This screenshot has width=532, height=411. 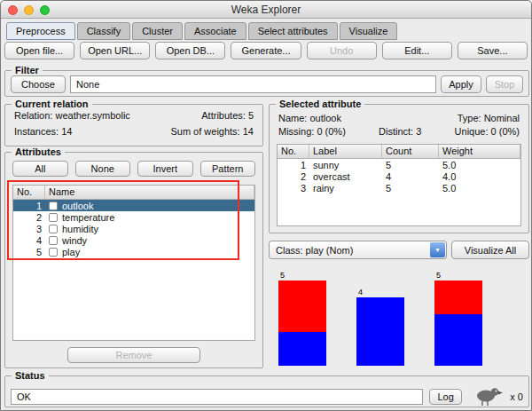 I want to click on attribute-type-pair: Type: Nominal, so click(x=489, y=118).